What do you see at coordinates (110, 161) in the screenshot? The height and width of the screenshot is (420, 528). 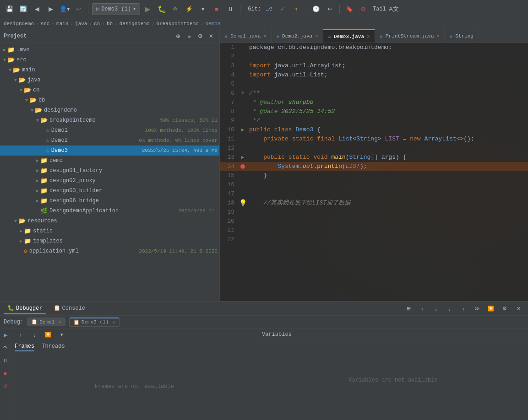 I see `tree-item-demo: ▶ 📁 demo` at bounding box center [110, 161].